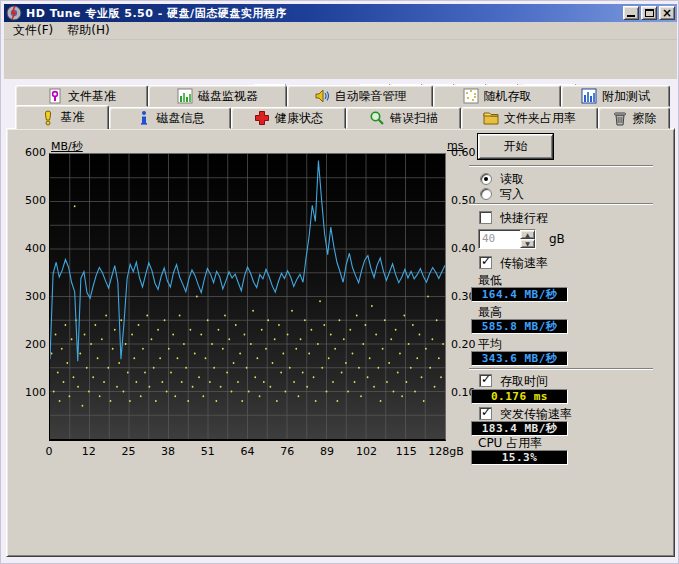  I want to click on y-left-axis-unit: MB/秒, so click(67, 146).